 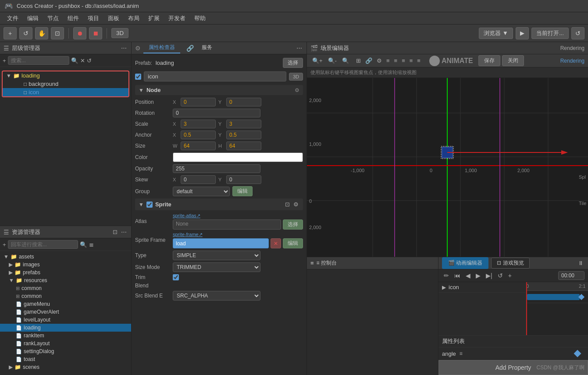 What do you see at coordinates (39, 60) in the screenshot?
I see `hierarchy-search-input` at bounding box center [39, 60].